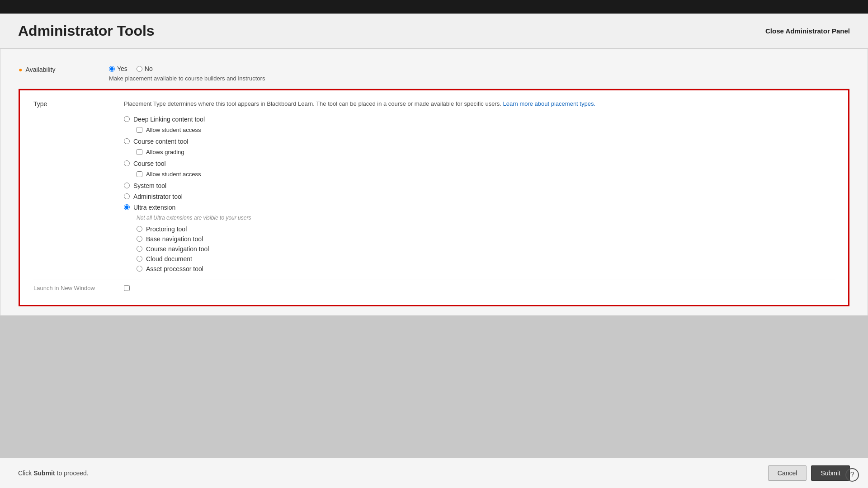 The width and height of the screenshot is (868, 488). I want to click on administrator-tool-radio, so click(127, 196).